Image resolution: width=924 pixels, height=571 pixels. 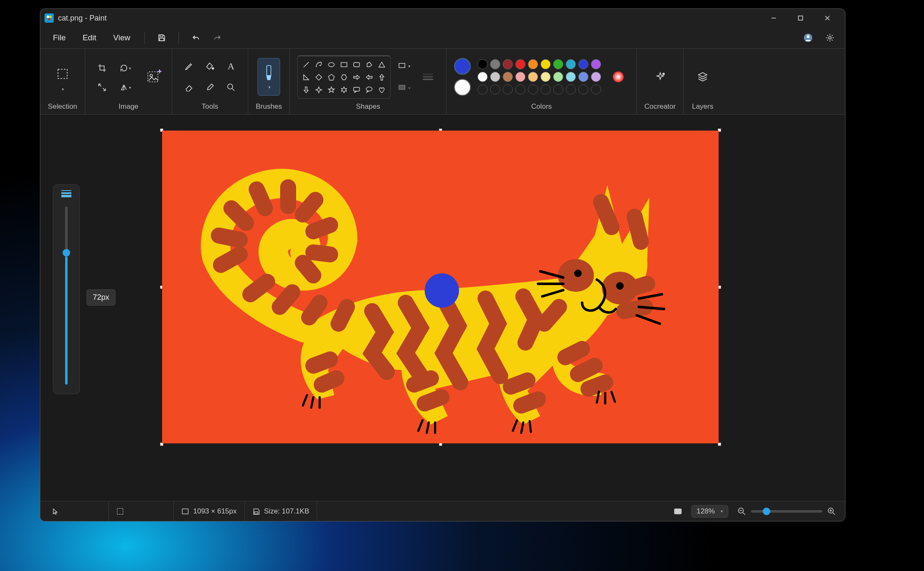 I want to click on brush-cursor-mark, so click(x=442, y=291).